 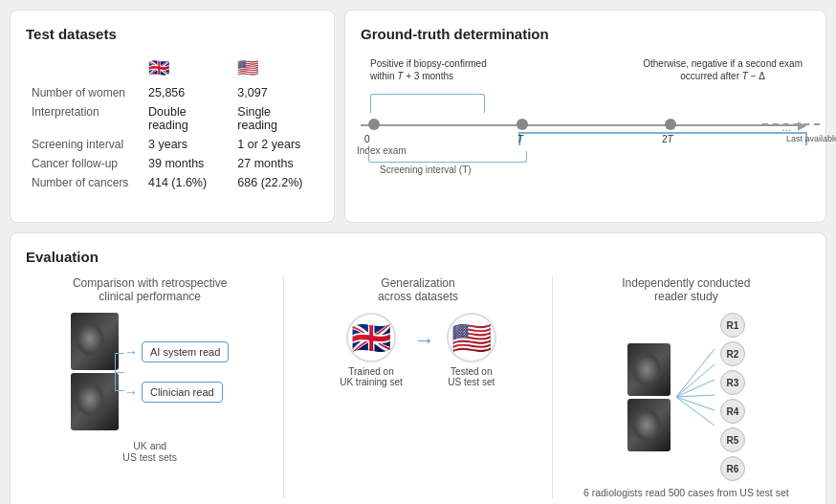 What do you see at coordinates (418, 290) in the screenshot?
I see `gen-title: Generalizationacross datasets` at bounding box center [418, 290].